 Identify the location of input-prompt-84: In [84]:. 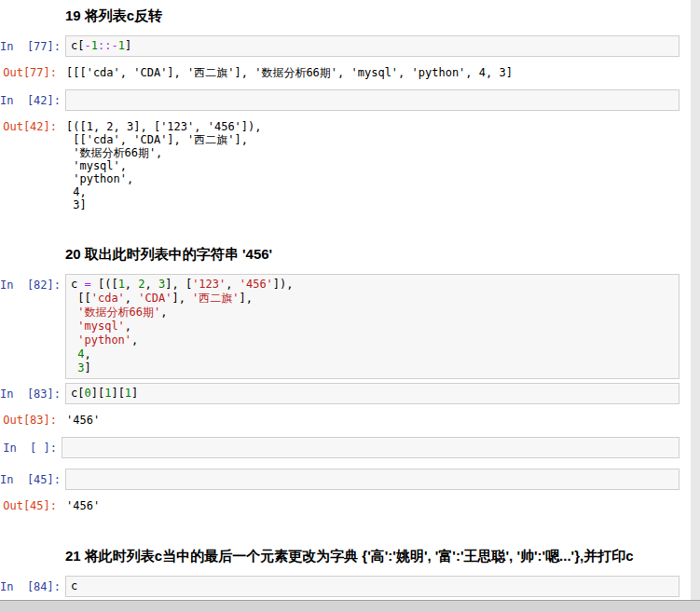
(31, 585).